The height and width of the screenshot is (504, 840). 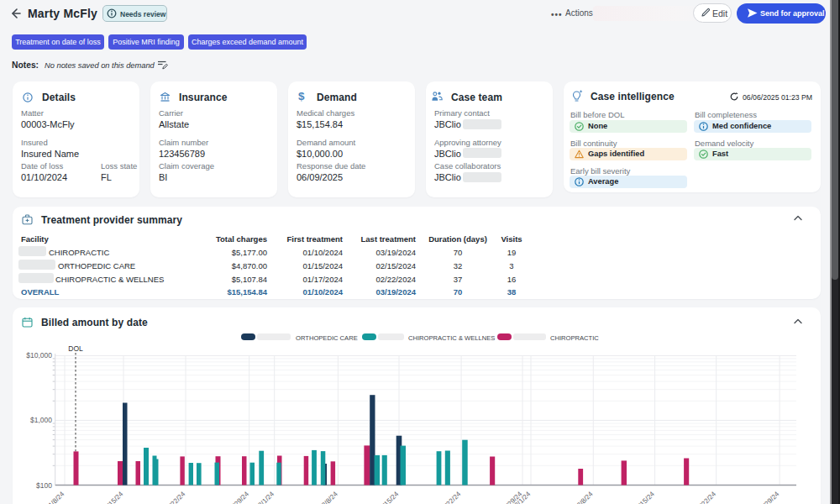 What do you see at coordinates (239, 497) in the screenshot?
I see `svg-text: 1/29/24` at bounding box center [239, 497].